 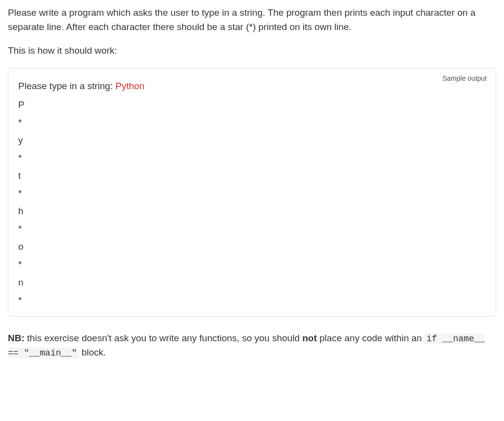 I want to click on output-line: h, so click(x=252, y=211).